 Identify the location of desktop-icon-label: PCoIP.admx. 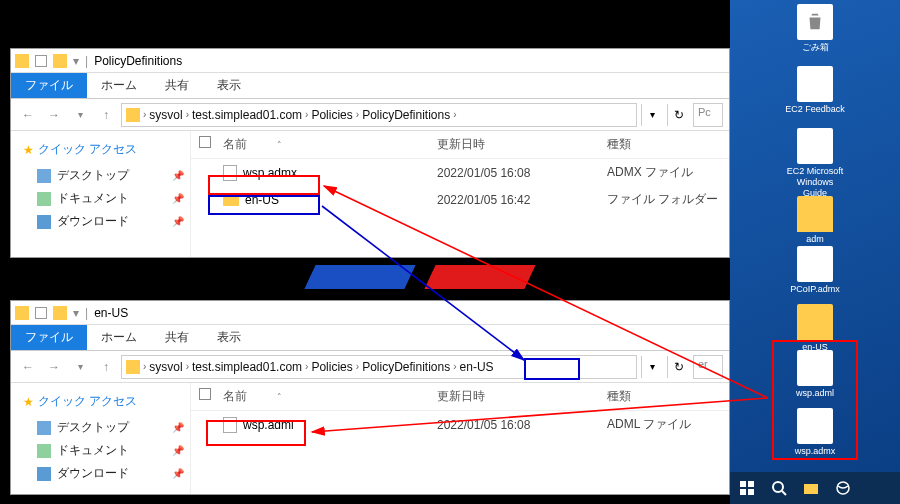
(815, 290).